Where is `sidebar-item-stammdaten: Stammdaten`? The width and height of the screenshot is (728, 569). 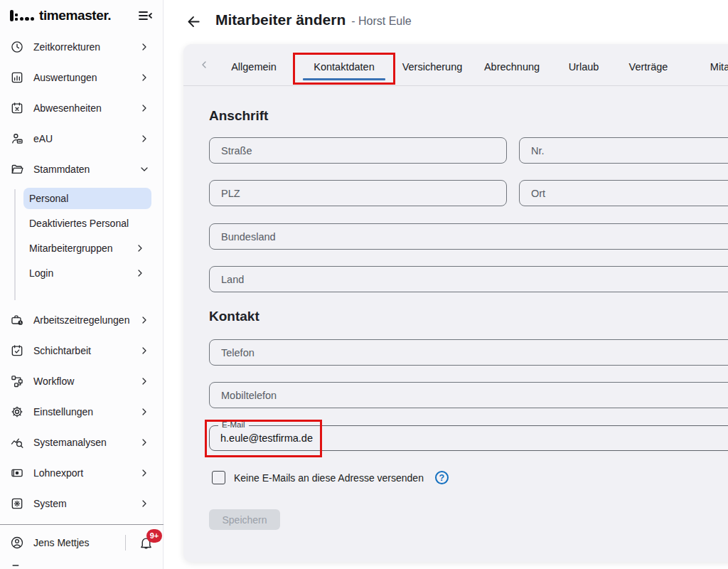
sidebar-item-stammdaten: Stammdaten is located at coordinates (81, 169).